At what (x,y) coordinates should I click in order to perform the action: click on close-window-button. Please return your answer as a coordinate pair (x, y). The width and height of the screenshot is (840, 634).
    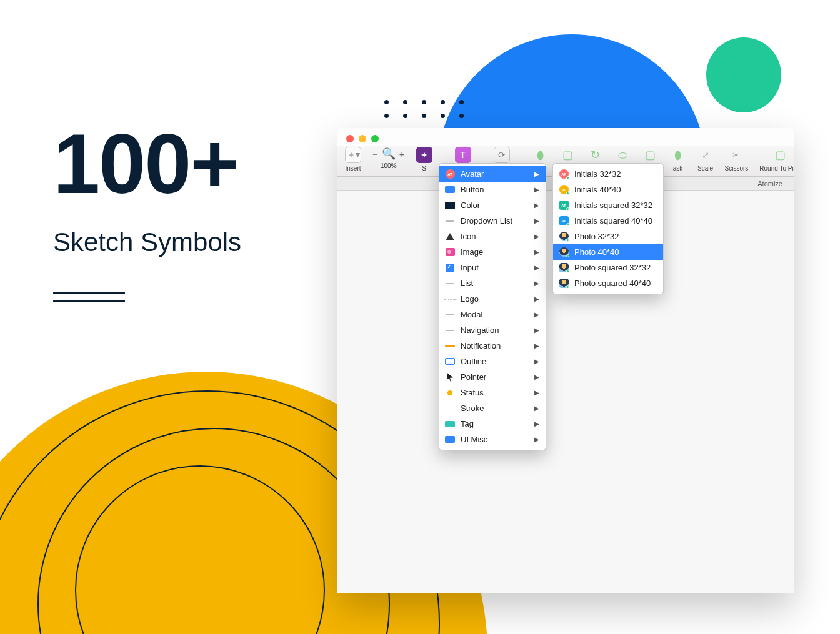
    Looking at the image, I should click on (350, 139).